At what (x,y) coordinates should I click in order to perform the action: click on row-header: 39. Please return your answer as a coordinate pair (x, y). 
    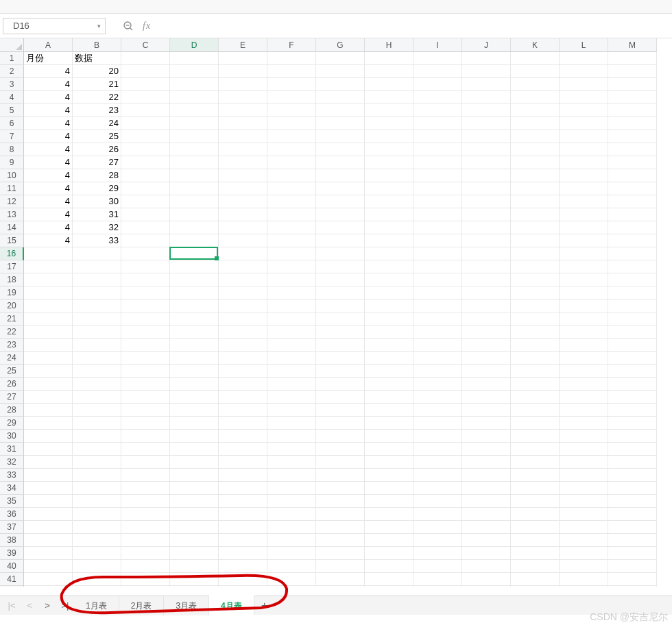
    Looking at the image, I should click on (12, 554).